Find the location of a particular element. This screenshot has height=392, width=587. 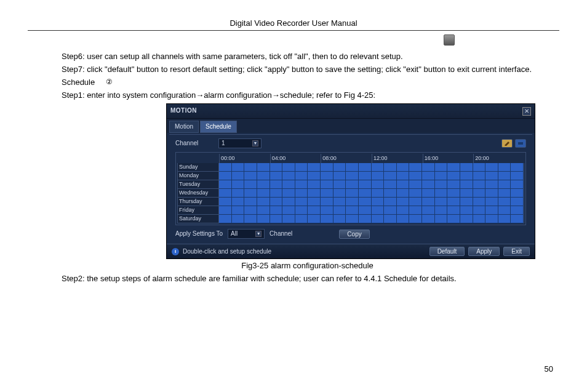

copy-button: Copy is located at coordinates (354, 234).